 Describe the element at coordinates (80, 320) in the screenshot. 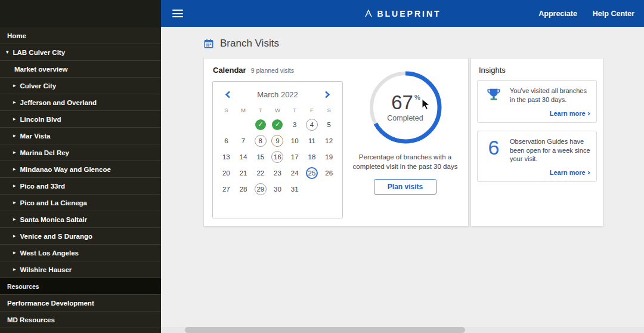

I see `sidebar-item-md-resources: MD Resources` at that location.